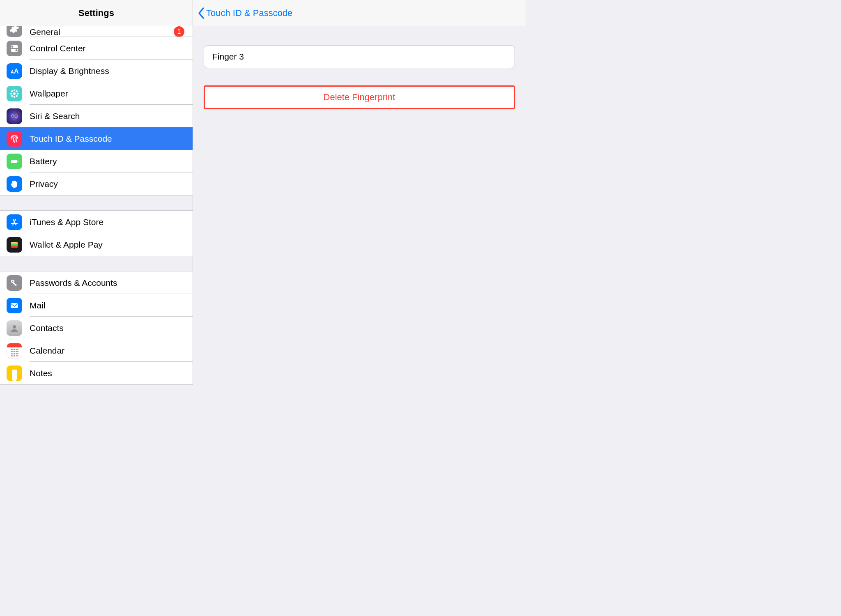  Describe the element at coordinates (179, 32) in the screenshot. I see `notification-badge: 1` at that location.